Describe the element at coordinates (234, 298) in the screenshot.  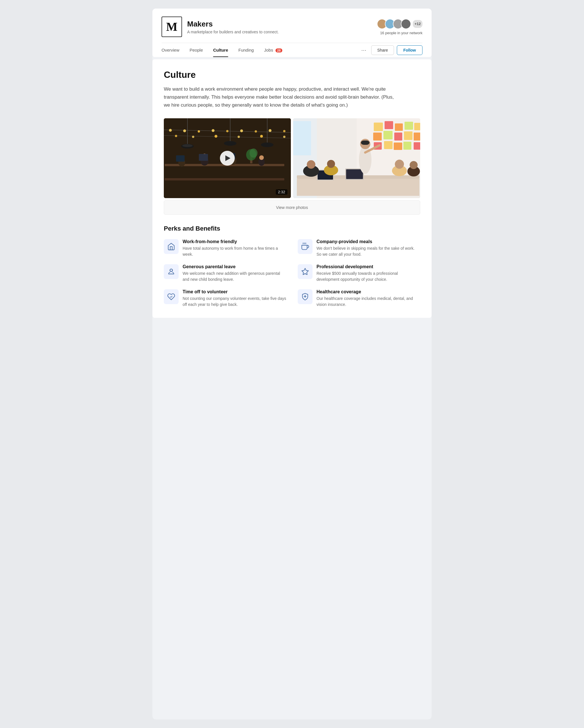
I see `perk-content-volunteer: Time off to volunteer Not counting our c…` at that location.